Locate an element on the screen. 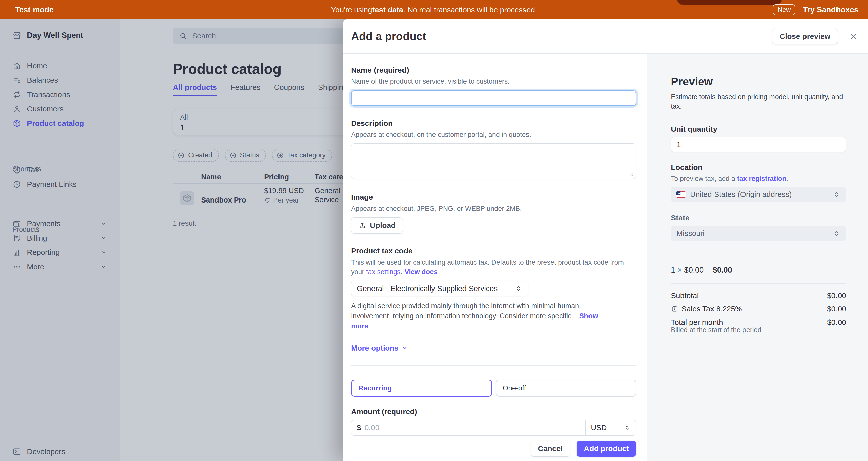 The image size is (868, 461). description-input is located at coordinates (494, 161).